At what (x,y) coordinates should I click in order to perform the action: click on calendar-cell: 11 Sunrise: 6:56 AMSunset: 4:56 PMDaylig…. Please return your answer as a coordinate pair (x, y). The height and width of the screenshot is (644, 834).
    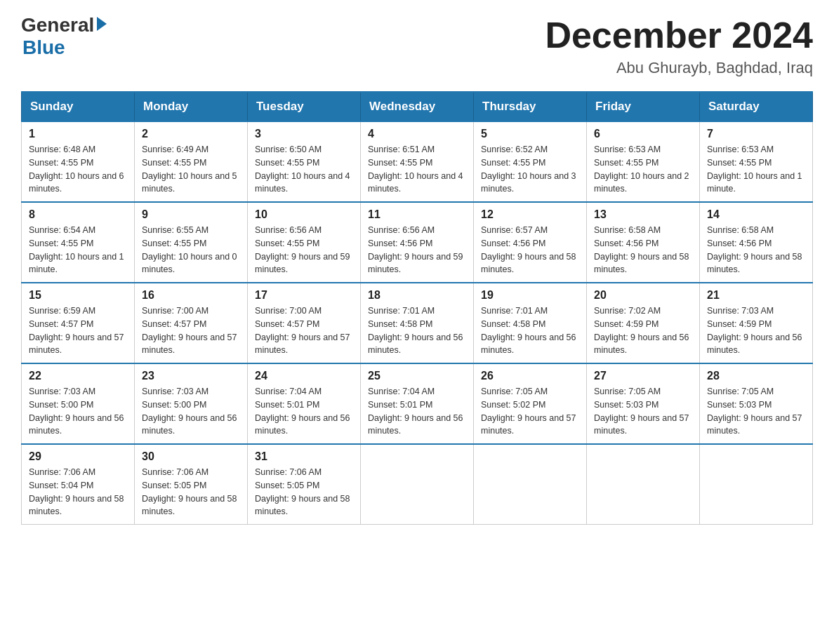
    Looking at the image, I should click on (417, 243).